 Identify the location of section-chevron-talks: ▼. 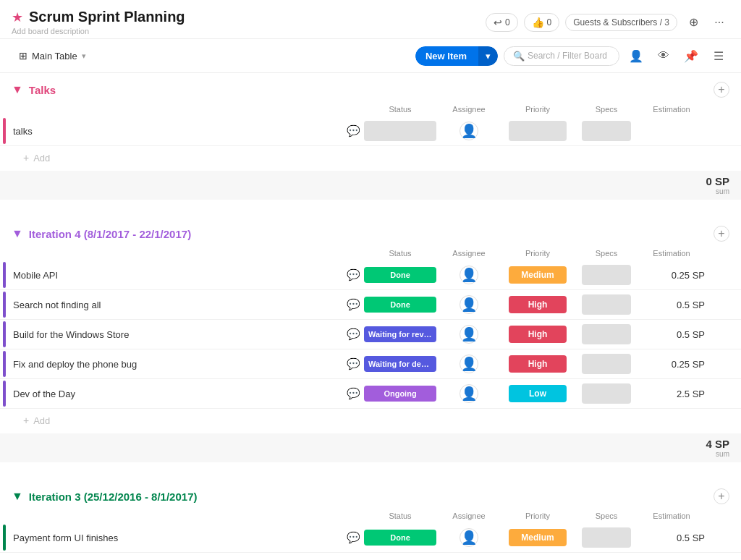
(17, 90).